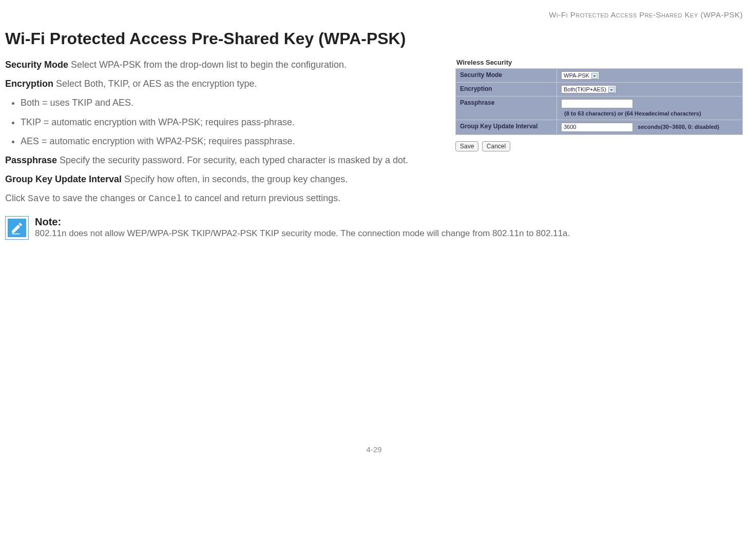  What do you see at coordinates (235, 179) in the screenshot?
I see `group-key-desc: Specify how often, in seconds, the group…` at bounding box center [235, 179].